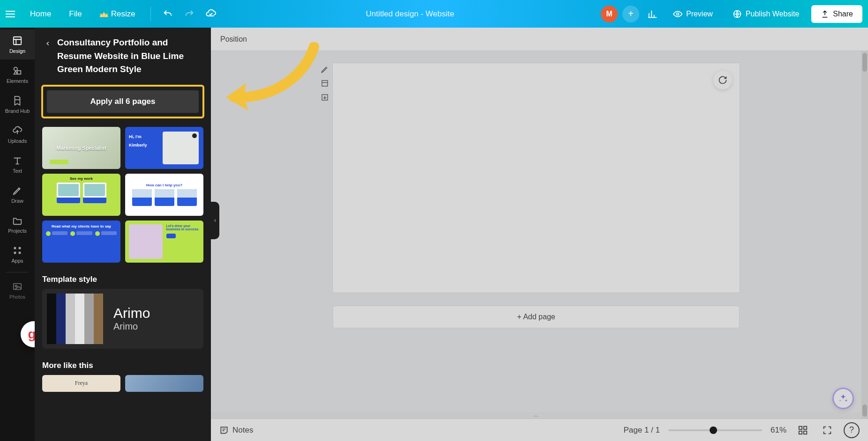 This screenshot has width=868, height=441. I want to click on position-button: Position, so click(233, 39).